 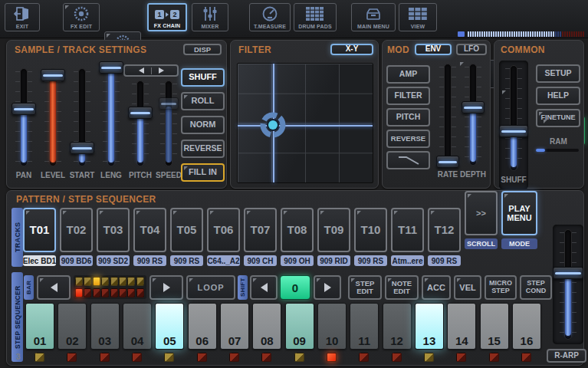 I want to click on step-02: 02, so click(x=72, y=327).